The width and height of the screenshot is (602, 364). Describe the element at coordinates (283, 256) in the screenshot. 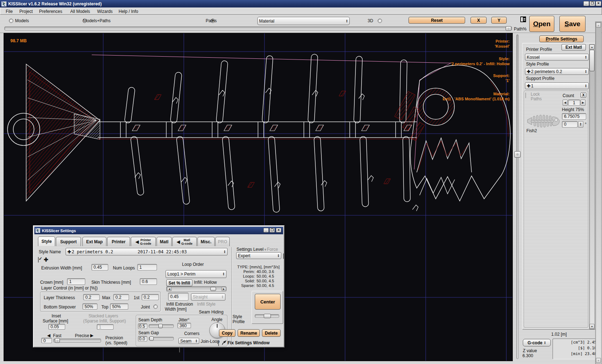

I see `settings-level-checkbox` at that location.